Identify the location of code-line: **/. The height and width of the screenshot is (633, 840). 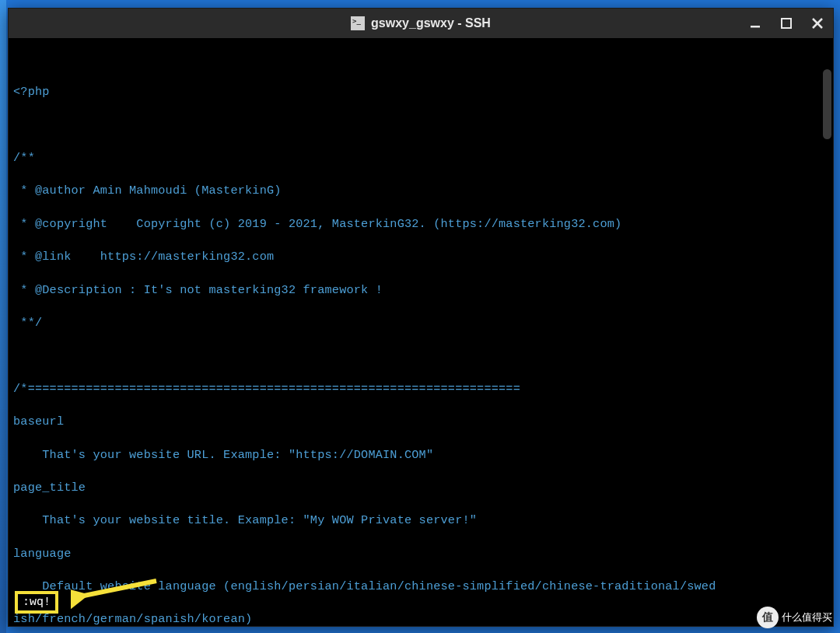
(422, 323).